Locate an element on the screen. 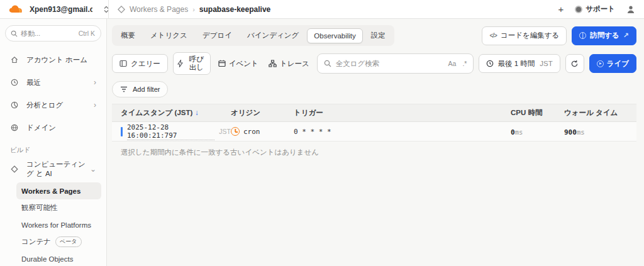 This screenshot has height=266, width=644. tab-settings: 設定 is located at coordinates (379, 35).